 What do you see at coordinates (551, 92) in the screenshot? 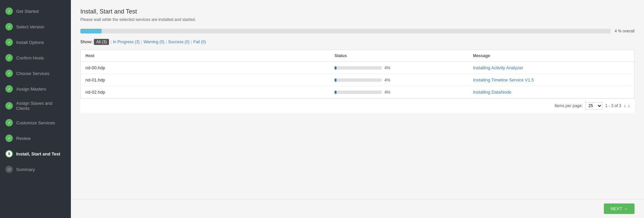
I see `message-cell-2: Installing DataNode` at bounding box center [551, 92].